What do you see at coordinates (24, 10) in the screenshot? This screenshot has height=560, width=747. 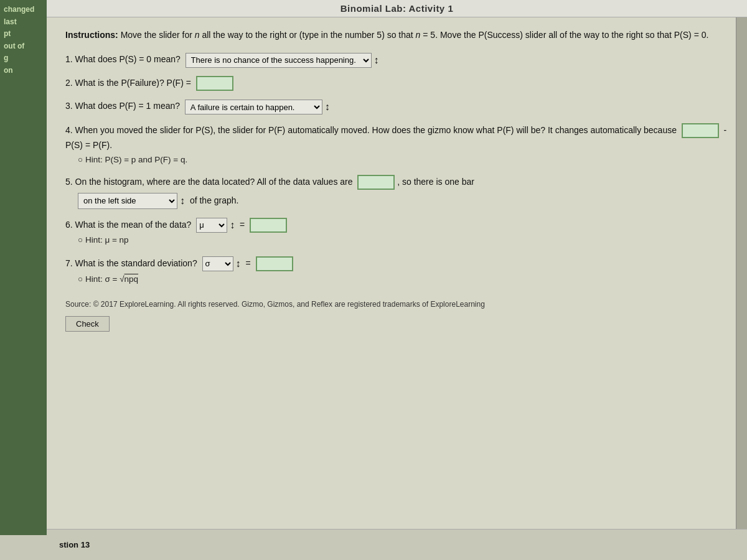 I see `sidebar-item-changed: changed` at bounding box center [24, 10].